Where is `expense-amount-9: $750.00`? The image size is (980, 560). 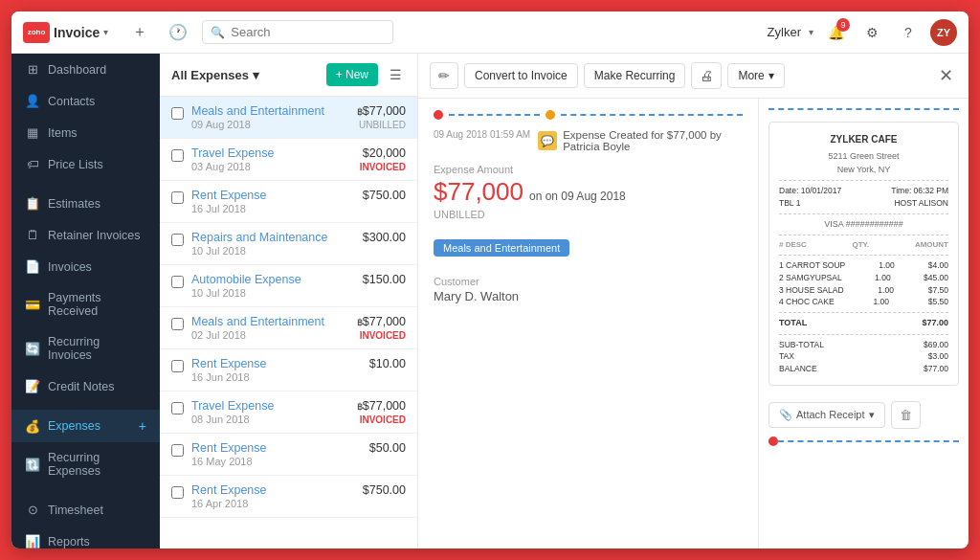 expense-amount-9: $750.00 is located at coordinates (385, 490).